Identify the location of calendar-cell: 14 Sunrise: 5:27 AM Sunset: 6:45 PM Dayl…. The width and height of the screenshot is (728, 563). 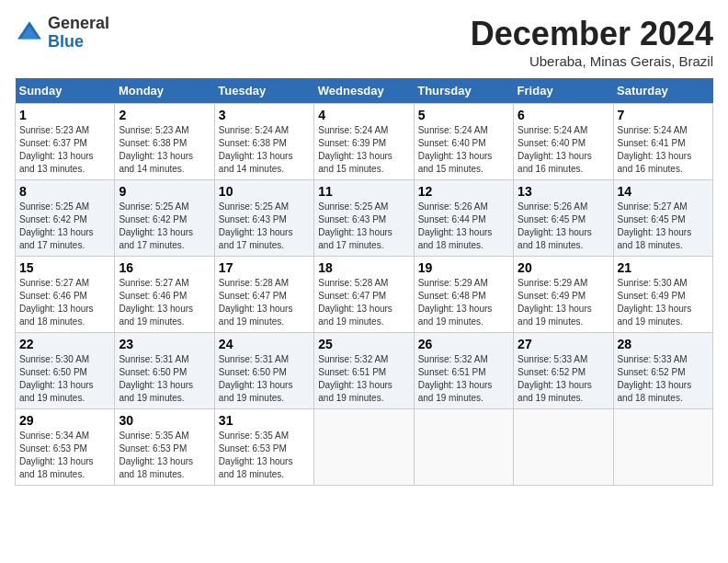
(663, 219).